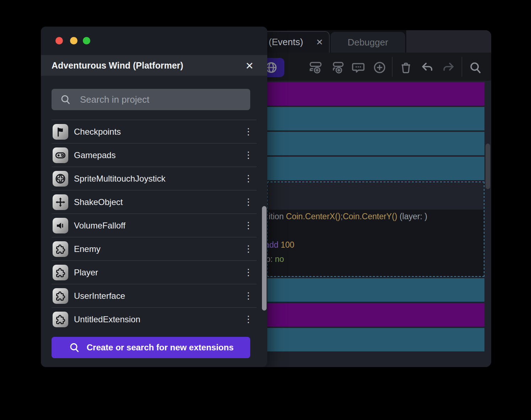  What do you see at coordinates (154, 225) in the screenshot?
I see `list-item-volumefalloff: VolumeFalloff ⋮` at bounding box center [154, 225].